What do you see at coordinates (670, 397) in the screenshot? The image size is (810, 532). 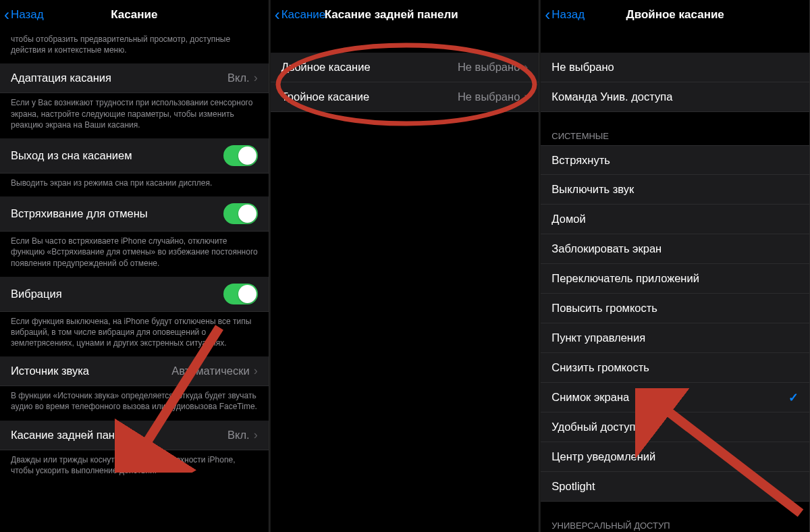 I see `row-label: Снимок экрана` at bounding box center [670, 397].